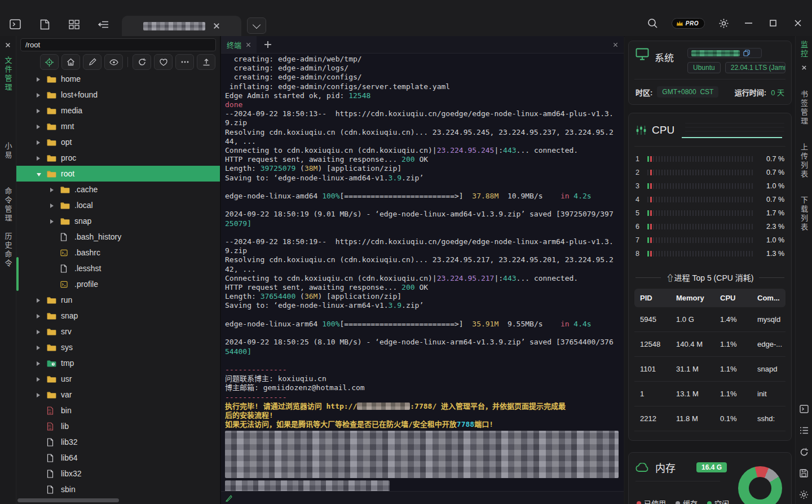 The image size is (812, 504). I want to click on upload-list-tab: 上传列表, so click(804, 161).